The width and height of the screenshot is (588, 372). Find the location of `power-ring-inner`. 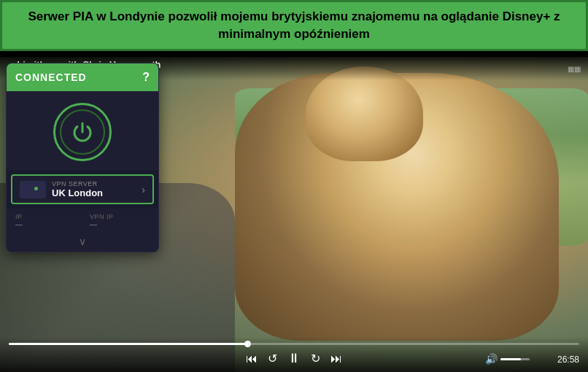

power-ring-inner is located at coordinates (82, 132).